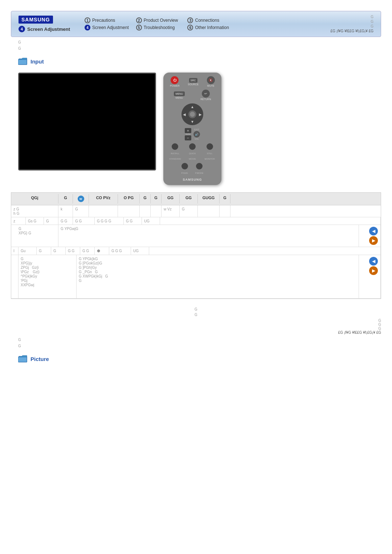  Describe the element at coordinates (139, 20) in the screenshot. I see `nav-badge-2: 2` at that location.